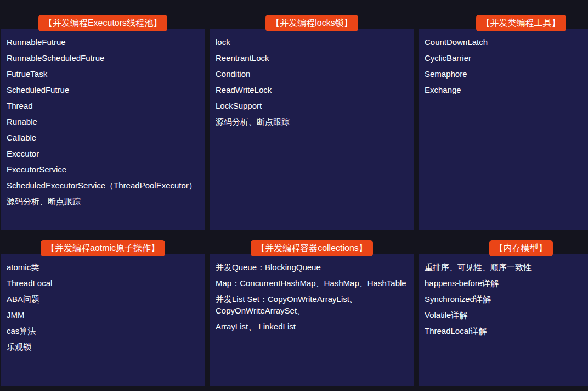  I want to click on section-panel: 重排序、可见性、顺序一致性happens-before详解Synchronize…, so click(504, 320).